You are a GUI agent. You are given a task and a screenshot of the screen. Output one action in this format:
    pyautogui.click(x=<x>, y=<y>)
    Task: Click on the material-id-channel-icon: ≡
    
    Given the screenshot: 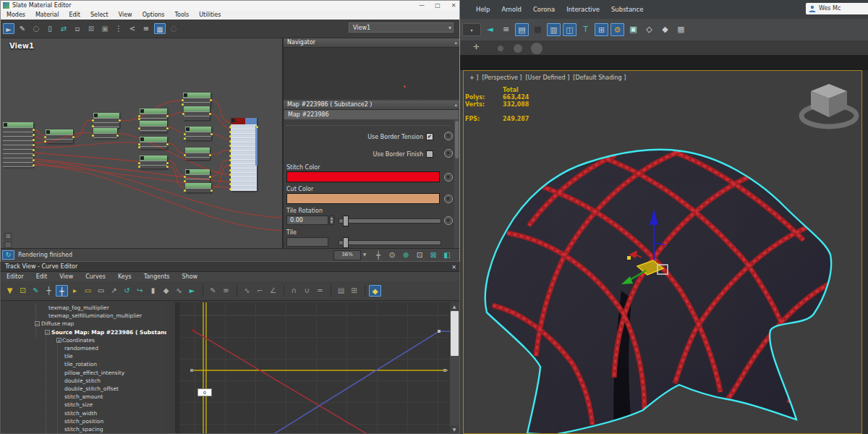 What is the action you would take?
    pyautogui.click(x=146, y=29)
    